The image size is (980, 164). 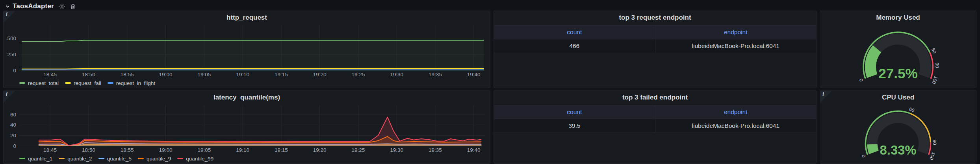 I want to click on legend-label: request_fail, so click(x=87, y=83).